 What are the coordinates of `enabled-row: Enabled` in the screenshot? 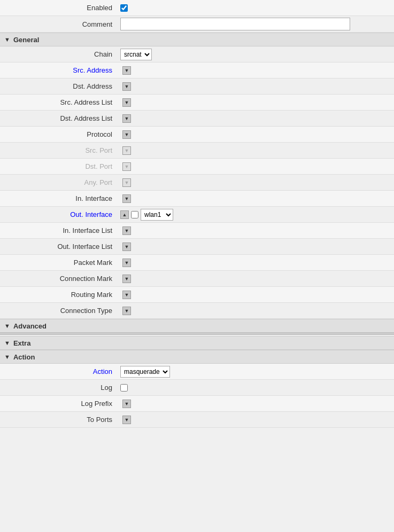 It's located at (197, 8).